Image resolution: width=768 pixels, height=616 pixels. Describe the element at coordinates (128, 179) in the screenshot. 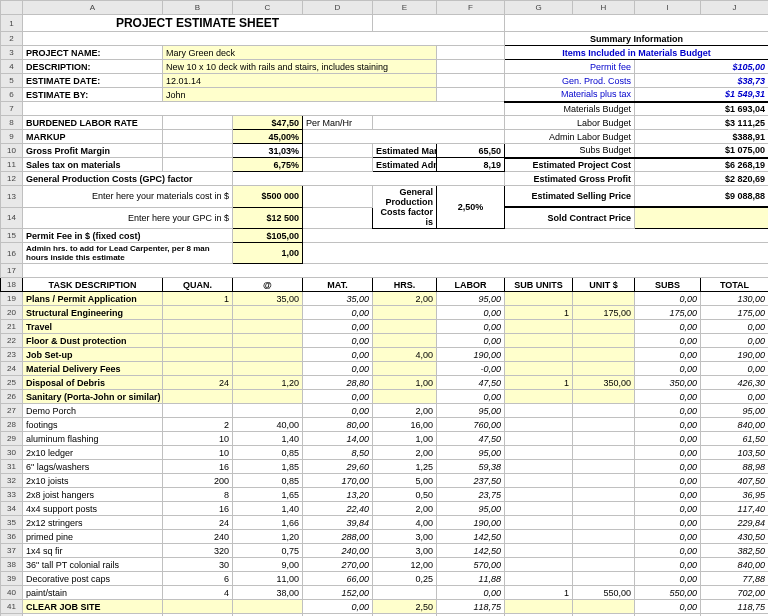

I see `gpc-label: General Production Costs (GPC) factor` at that location.